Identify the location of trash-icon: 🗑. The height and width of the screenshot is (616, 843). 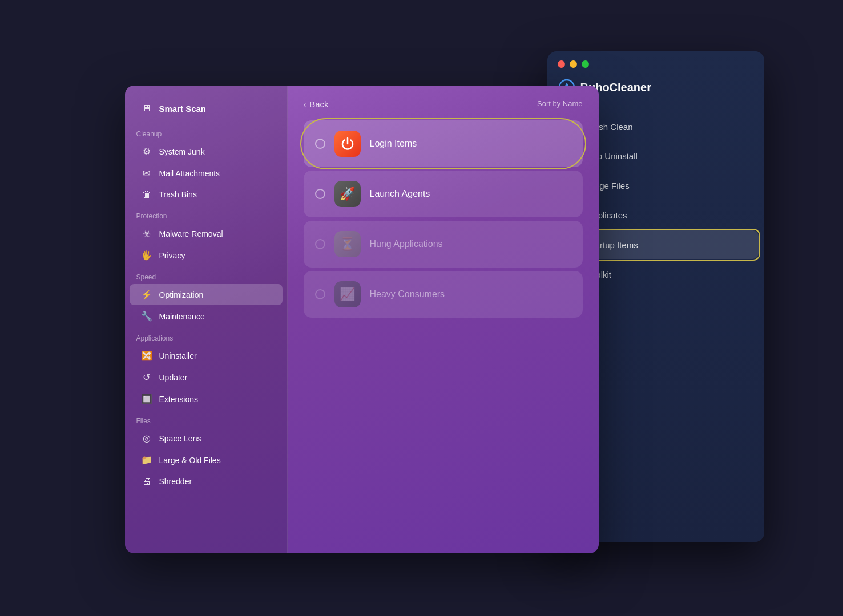
(147, 194).